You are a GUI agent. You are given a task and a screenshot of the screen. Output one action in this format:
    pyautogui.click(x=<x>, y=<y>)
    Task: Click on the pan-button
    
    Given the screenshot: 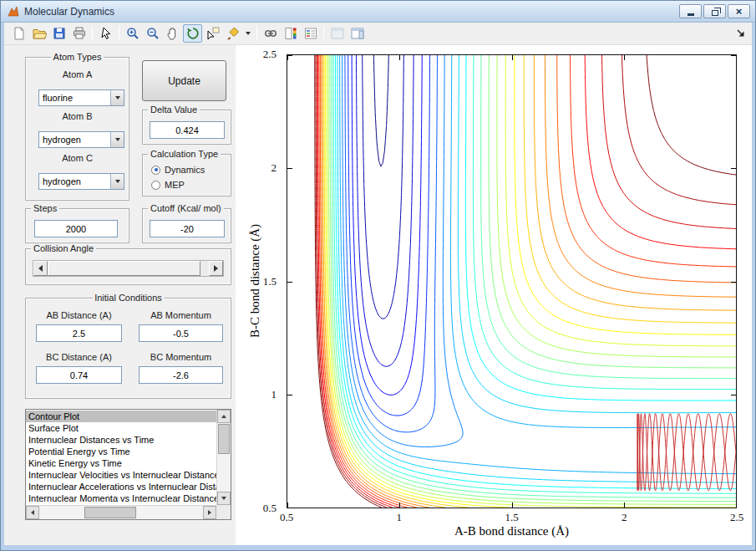 What is the action you would take?
    pyautogui.click(x=172, y=33)
    